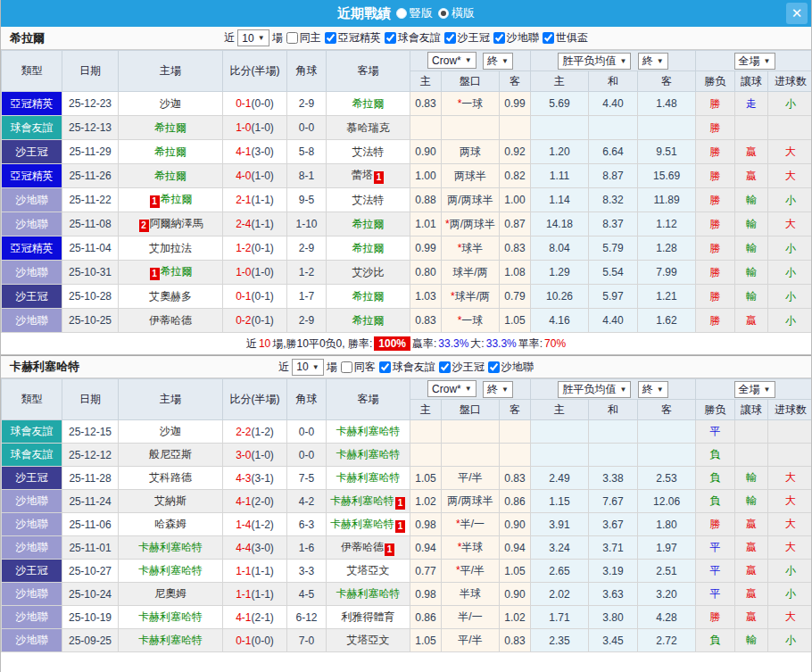 The height and width of the screenshot is (672, 812). What do you see at coordinates (243, 478) in the screenshot?
I see `fulltime-score: 4-3` at bounding box center [243, 478].